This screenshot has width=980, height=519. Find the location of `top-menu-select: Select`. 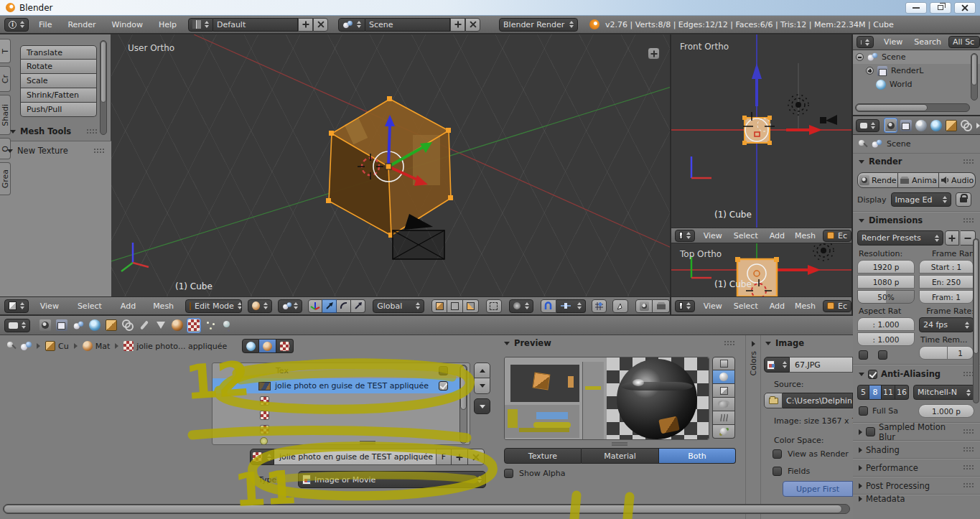

top-menu-select: Select is located at coordinates (746, 306).